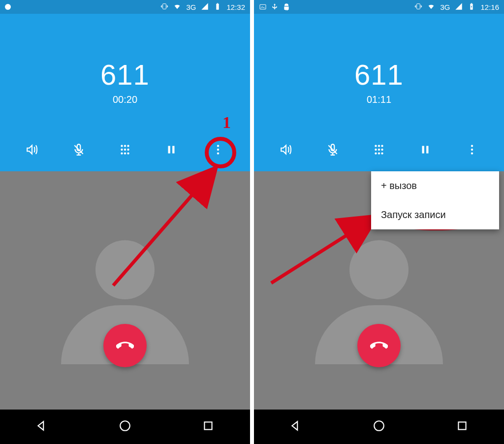 The height and width of the screenshot is (444, 504). I want to click on clock-label: 12:32, so click(236, 7).